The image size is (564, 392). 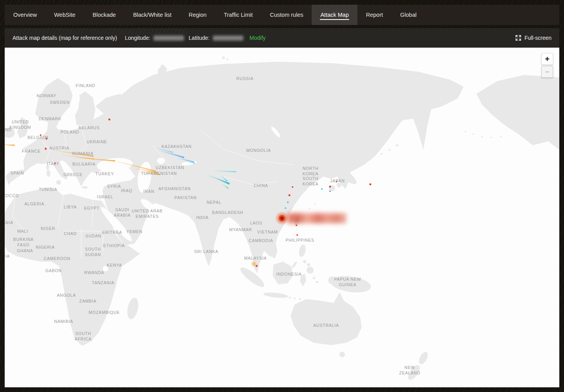 I want to click on attack-map-toolbar: Attack map details (map for reference on…, so click(x=282, y=38).